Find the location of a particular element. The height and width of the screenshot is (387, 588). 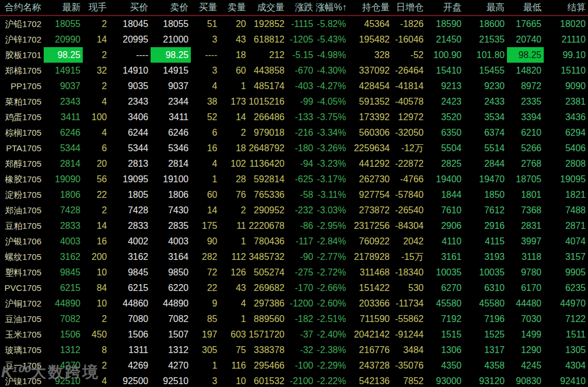

cell-vol: 485174 is located at coordinates (268, 86).